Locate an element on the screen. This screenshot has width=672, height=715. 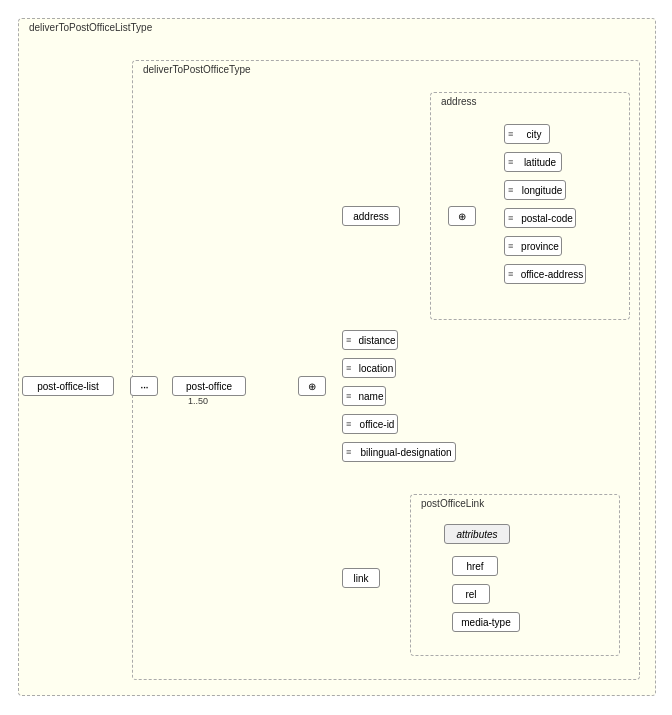
distance-label: distance is located at coordinates (376, 340).